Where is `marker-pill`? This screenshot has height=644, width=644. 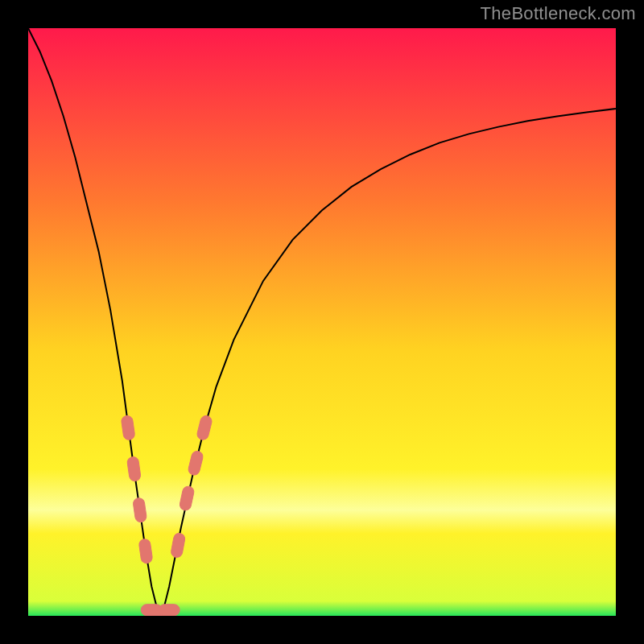 marker-pill is located at coordinates (169, 610).